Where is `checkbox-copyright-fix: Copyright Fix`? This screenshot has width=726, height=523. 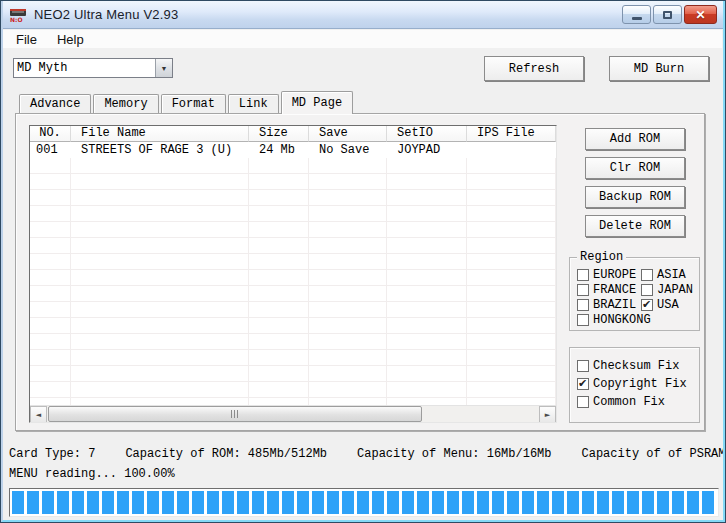
checkbox-copyright-fix: Copyright Fix is located at coordinates (638, 384).